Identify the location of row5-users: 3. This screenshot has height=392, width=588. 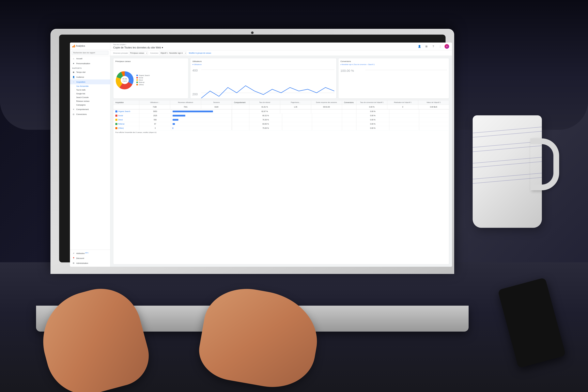
(155, 128).